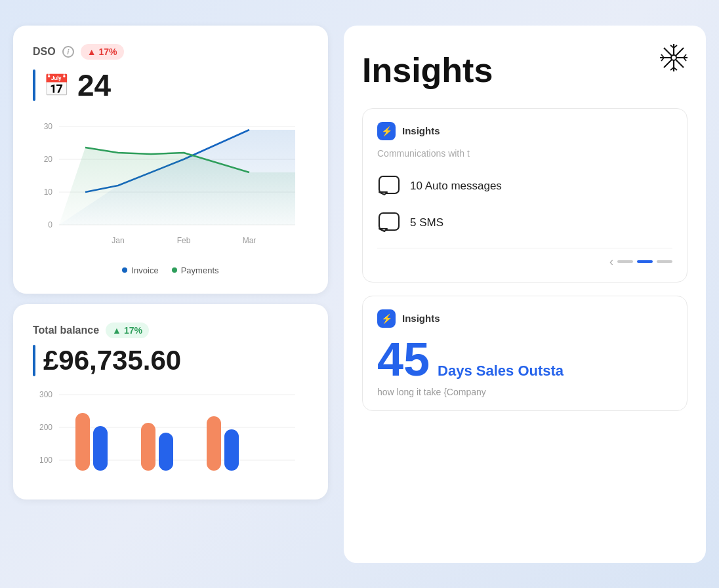 The image size is (719, 588). Describe the element at coordinates (525, 319) in the screenshot. I see `insight-card2-header: ⚡ Insights` at that location.